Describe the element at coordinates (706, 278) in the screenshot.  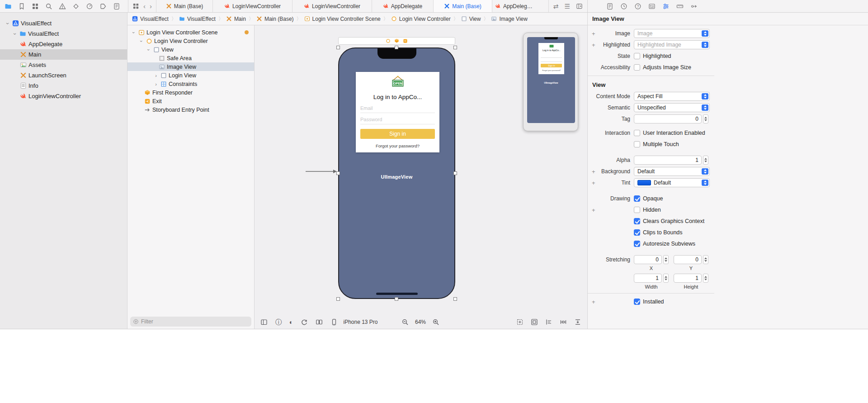
I see `stretching-height-stepper` at that location.